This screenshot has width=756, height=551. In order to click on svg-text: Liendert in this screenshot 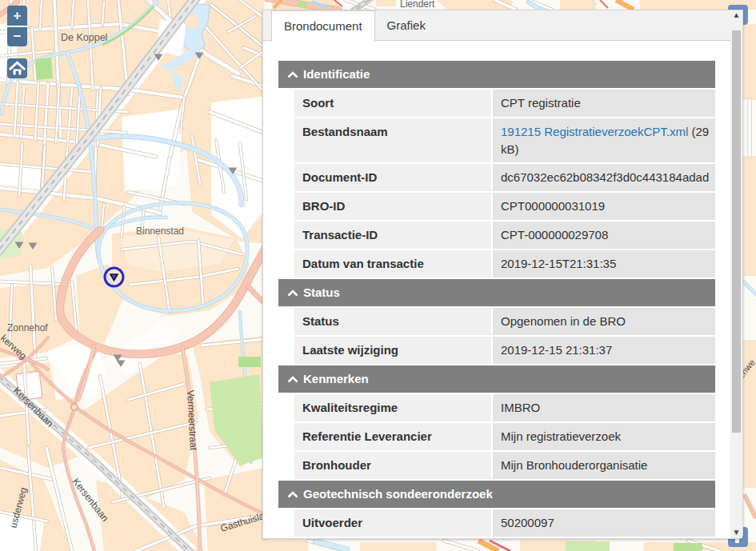, I will do `click(418, 5)`.